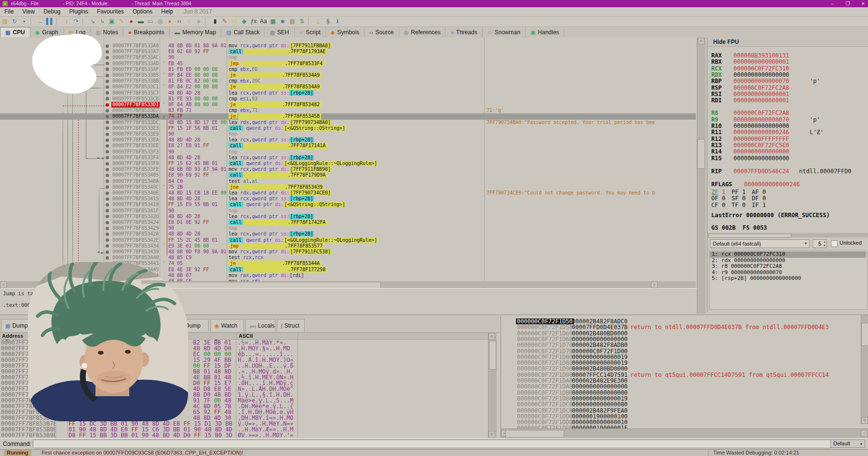 The width and height of the screenshot is (868, 456). I want to click on restart-icon: ↻, so click(14, 21).